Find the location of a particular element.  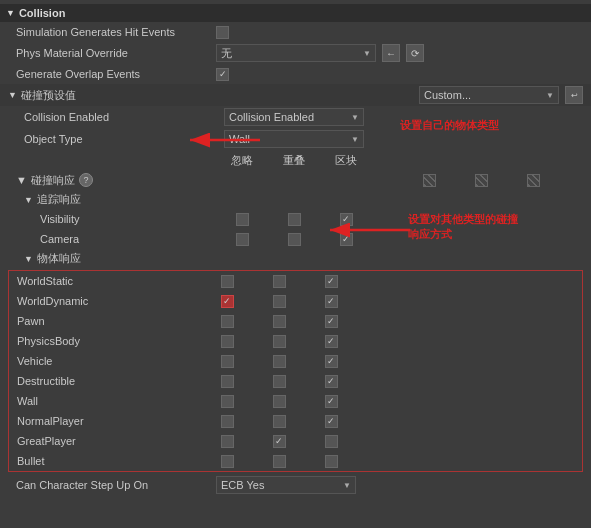

overlap-col-header: 重叠 is located at coordinates (294, 160).